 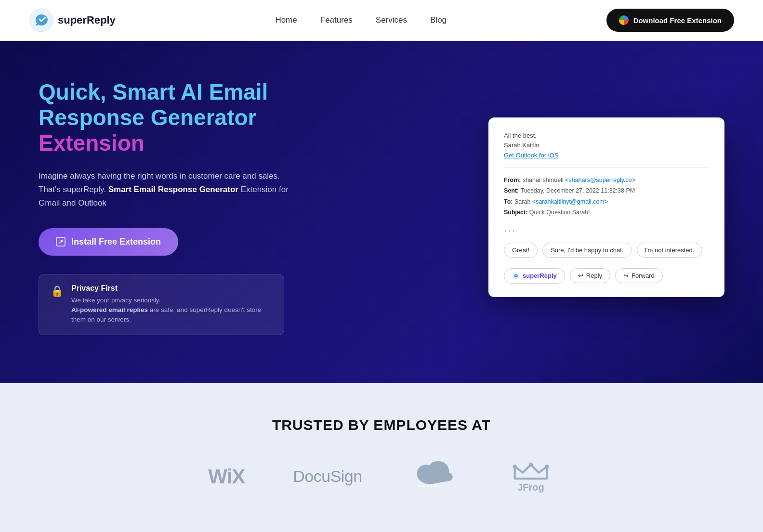 I want to click on svg-text: JFrog, so click(x=531, y=487).